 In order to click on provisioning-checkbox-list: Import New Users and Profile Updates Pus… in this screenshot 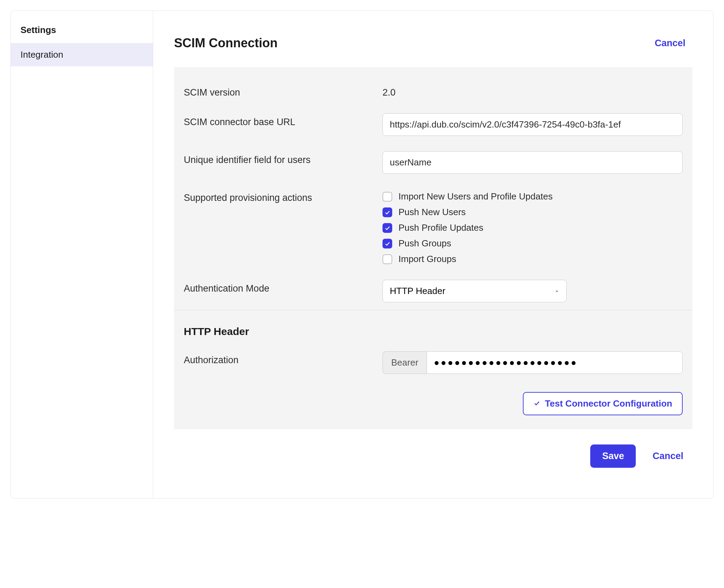, I will do `click(533, 227)`.